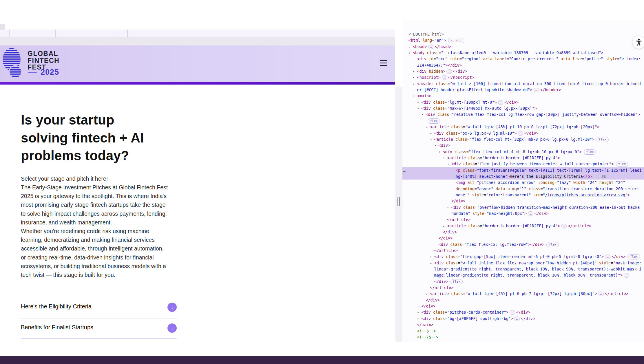 The width and height of the screenshot is (644, 364). Describe the element at coordinates (523, 53) in the screenshot. I see `devtools-node-line: ▾<body class="__className_af1ed0 __varia…` at that location.